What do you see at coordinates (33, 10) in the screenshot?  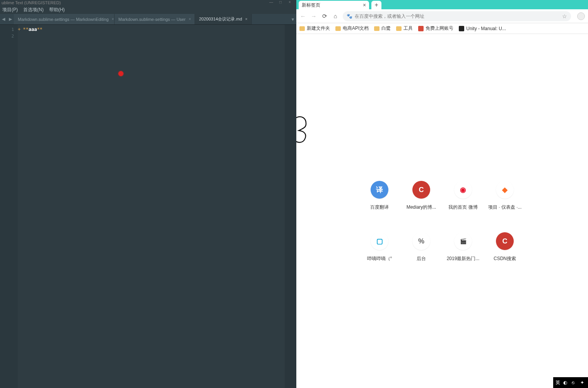 I see `menu-prefs: 首选项(N)` at bounding box center [33, 10].